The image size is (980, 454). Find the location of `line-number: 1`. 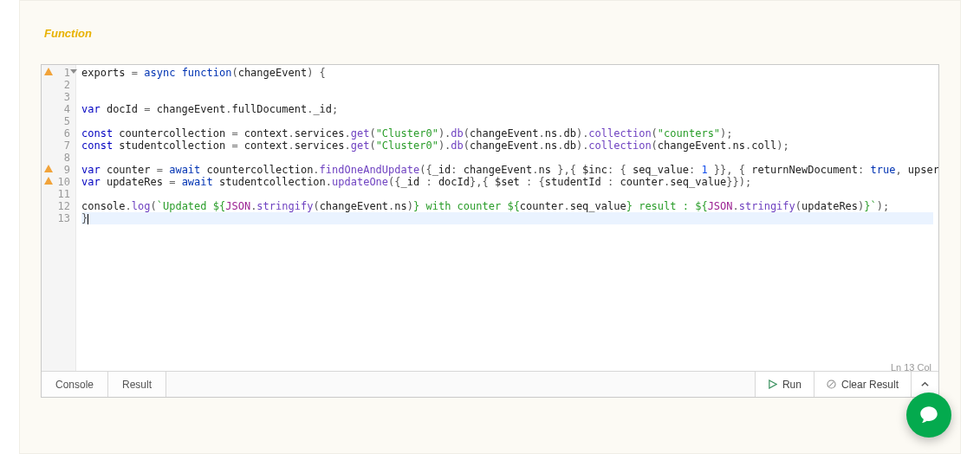

line-number: 1 is located at coordinates (59, 73).